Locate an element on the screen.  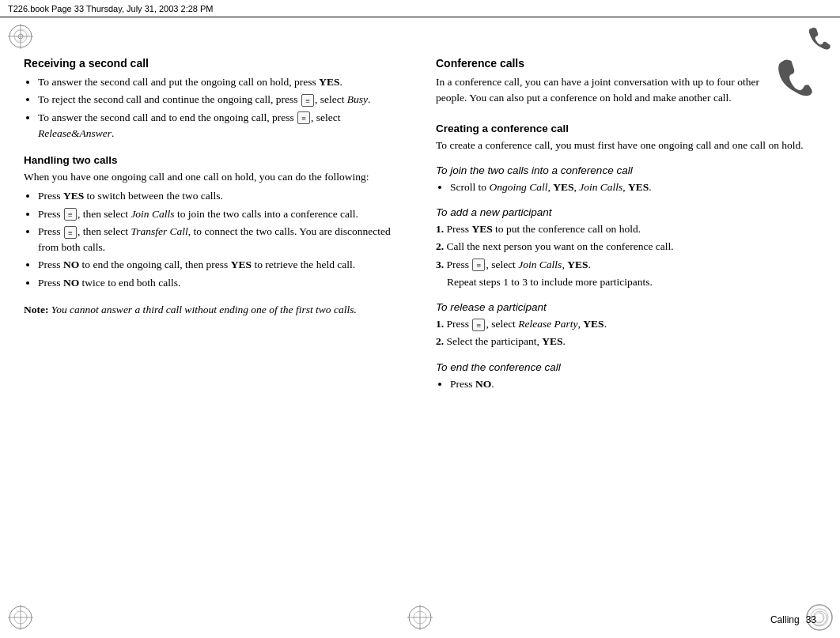
section1-title: Receiving a second call is located at coordinates (214, 63).